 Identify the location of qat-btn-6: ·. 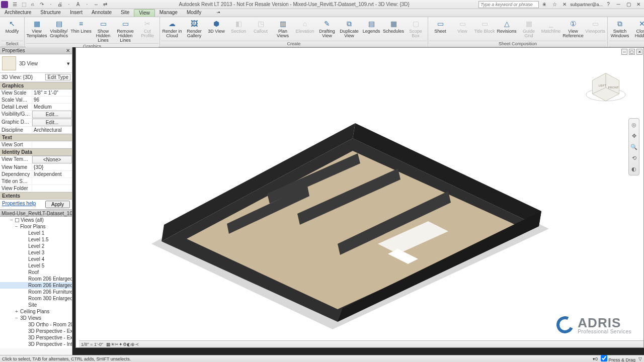
(69, 5).